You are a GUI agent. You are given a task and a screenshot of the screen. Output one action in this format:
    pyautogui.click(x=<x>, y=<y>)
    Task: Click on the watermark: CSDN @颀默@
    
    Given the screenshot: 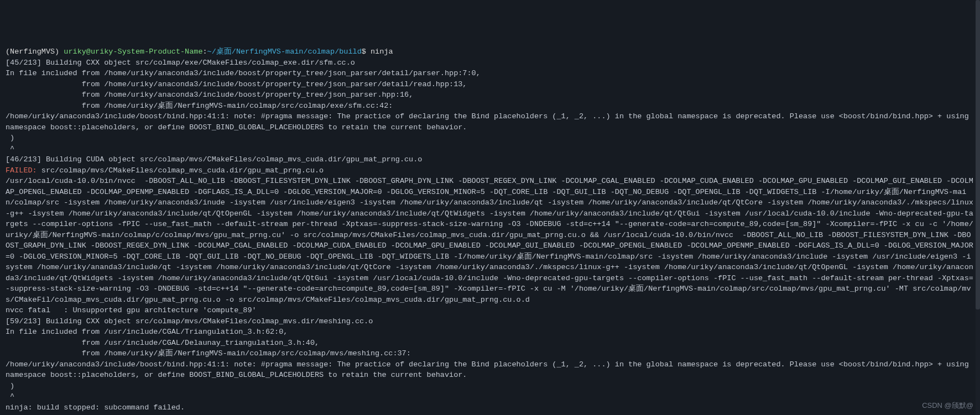 What is the action you would take?
    pyautogui.click(x=948, y=406)
    